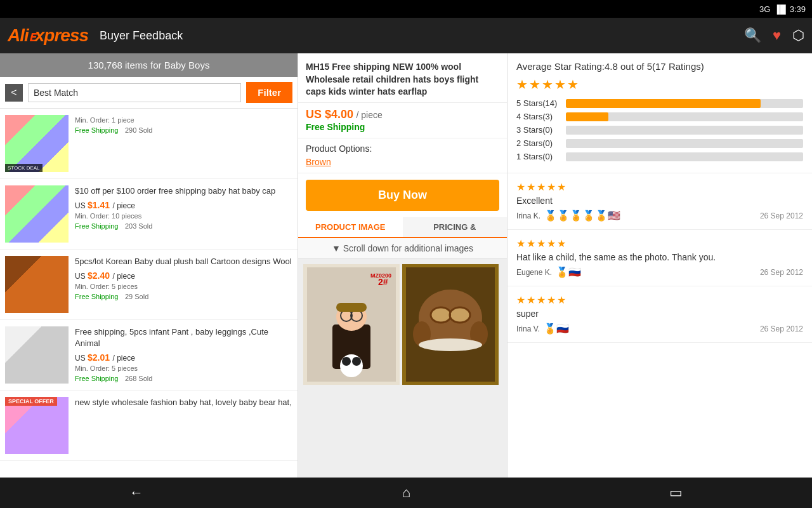 The width and height of the screenshot is (812, 508). What do you see at coordinates (148, 215) in the screenshot?
I see `list-item: $10 off per $100 order free shipping bab…` at bounding box center [148, 215].